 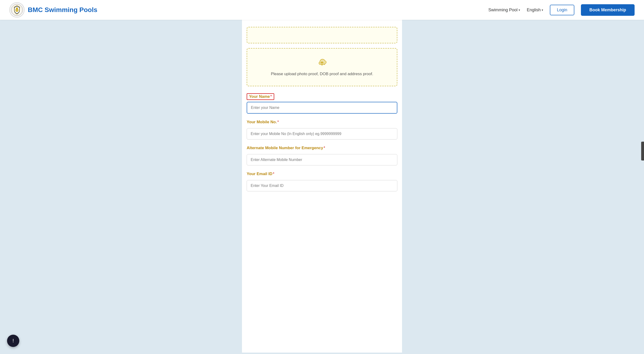 I want to click on mobile-field-group: Your Mobile No.*, so click(x=322, y=130).